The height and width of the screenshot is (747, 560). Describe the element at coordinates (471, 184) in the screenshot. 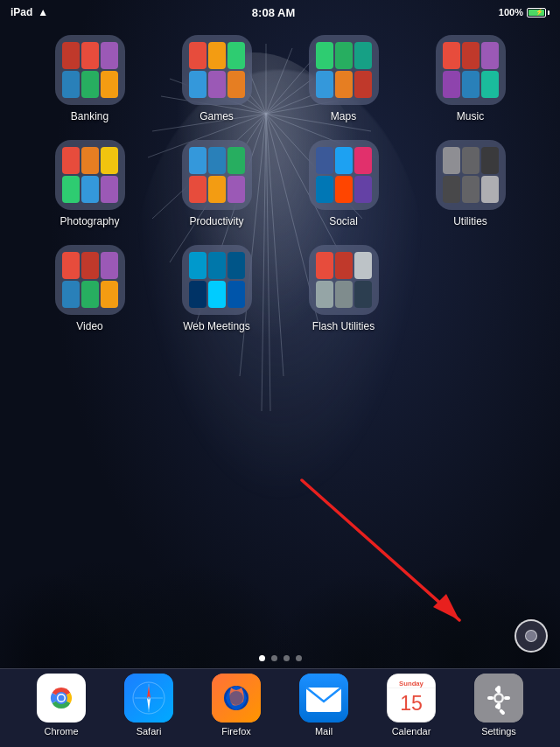

I see `app-utilities: Utilities` at that location.